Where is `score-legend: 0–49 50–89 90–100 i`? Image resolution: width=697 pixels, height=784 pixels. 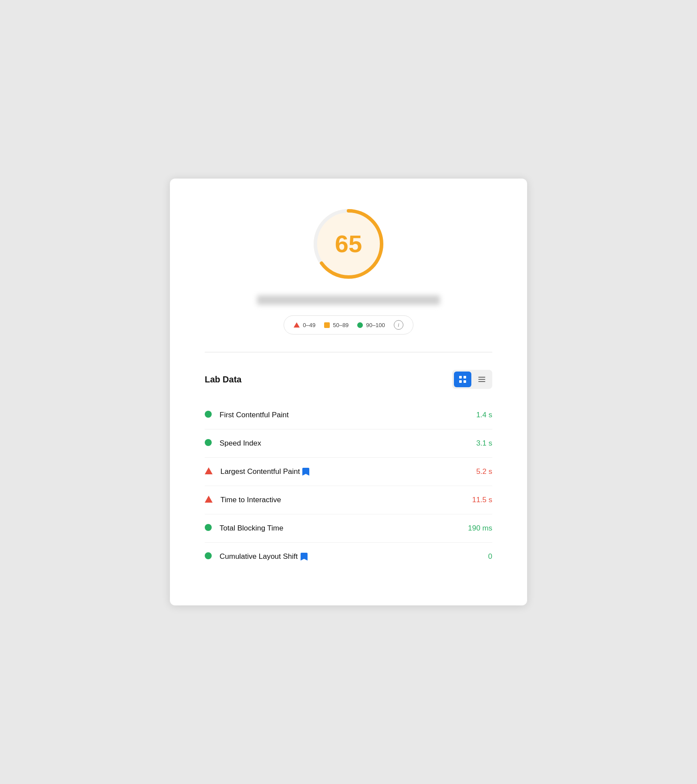
score-legend: 0–49 50–89 90–100 i is located at coordinates (348, 325).